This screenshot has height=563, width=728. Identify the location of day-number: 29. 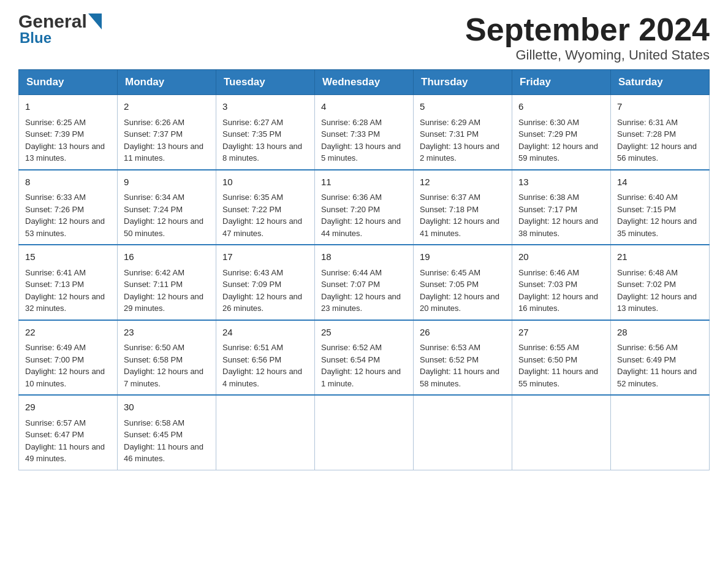
(68, 407).